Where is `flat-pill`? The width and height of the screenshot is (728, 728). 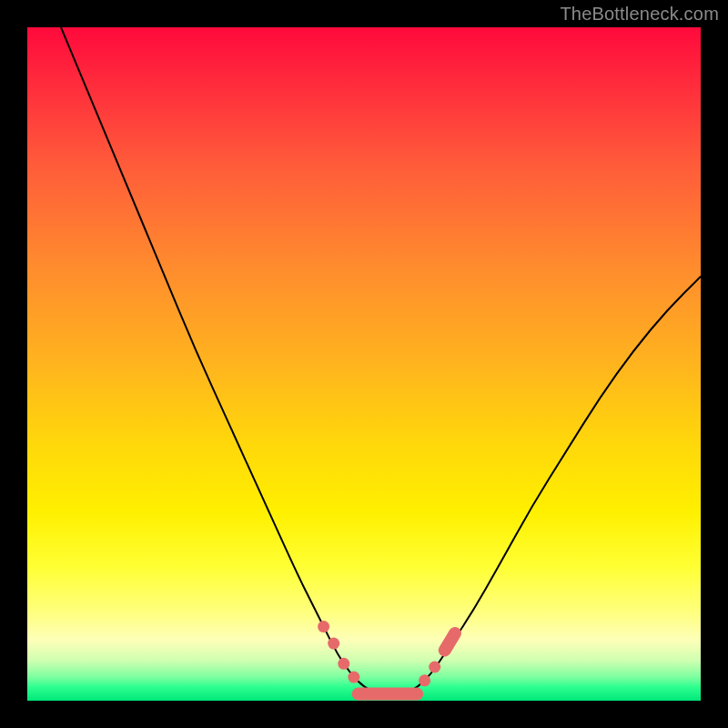 flat-pill is located at coordinates (388, 694).